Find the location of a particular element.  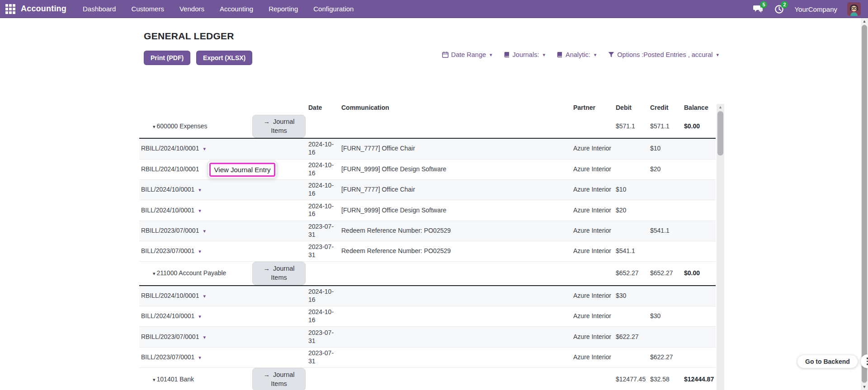

activities-button: 2 is located at coordinates (779, 9).